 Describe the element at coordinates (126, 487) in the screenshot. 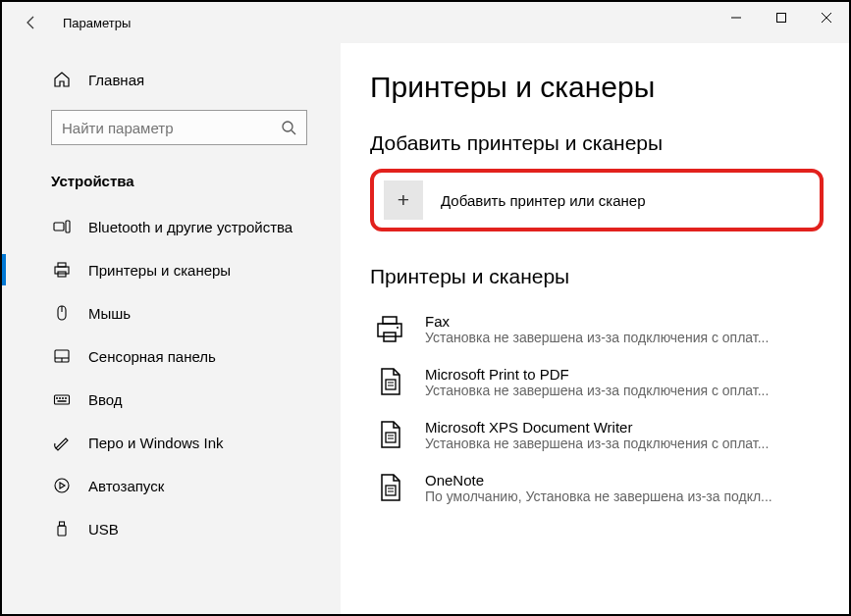

I see `sidebar-item-label: Автозапуск` at that location.